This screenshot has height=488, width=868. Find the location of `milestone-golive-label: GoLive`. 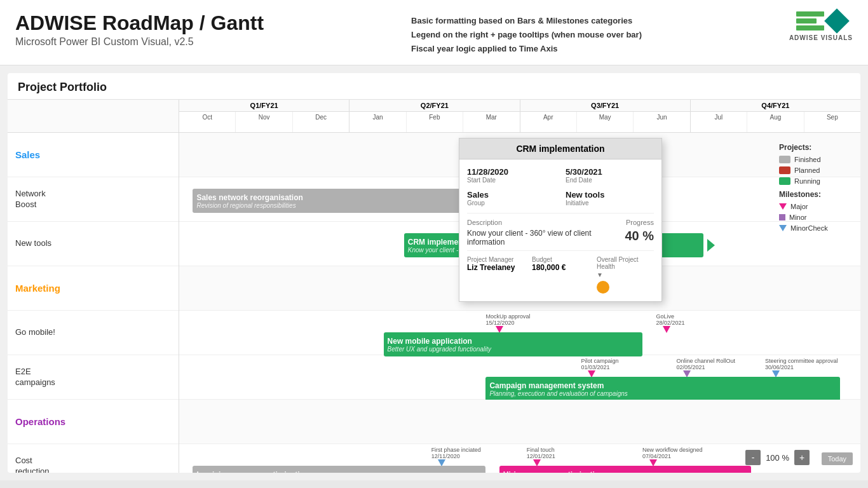

milestone-golive-label: GoLive is located at coordinates (665, 316).